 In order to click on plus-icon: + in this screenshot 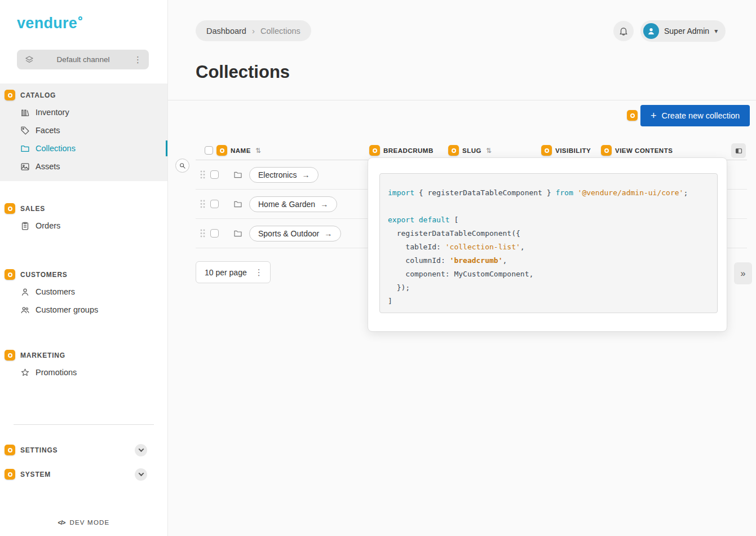, I will do `click(654, 116)`.